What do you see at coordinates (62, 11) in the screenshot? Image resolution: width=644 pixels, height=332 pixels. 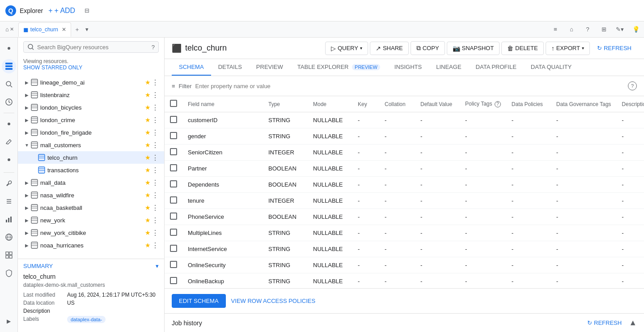 I see `add-button: + + ADD` at bounding box center [62, 11].